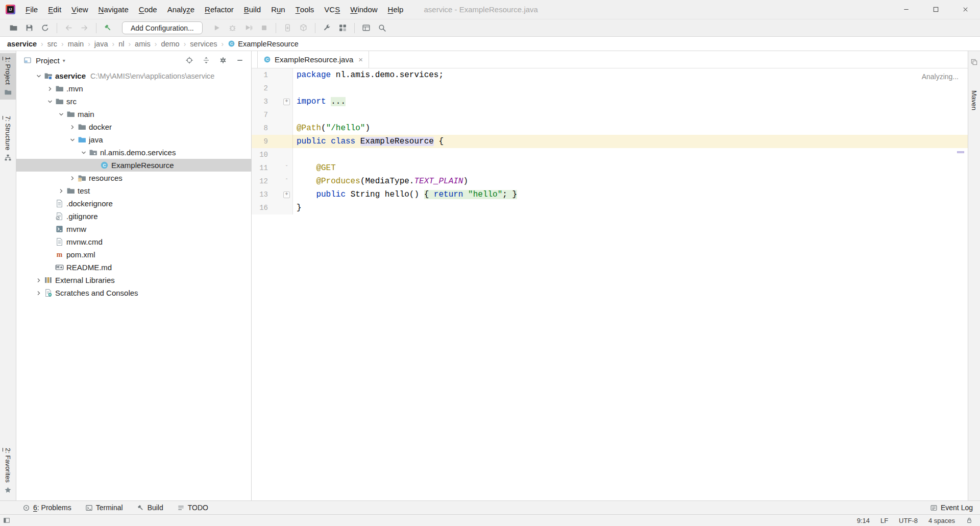 This screenshot has height=526, width=980. What do you see at coordinates (263, 44) in the screenshot?
I see `breadcrumb-ExampleResource: CExampleResource` at bounding box center [263, 44].